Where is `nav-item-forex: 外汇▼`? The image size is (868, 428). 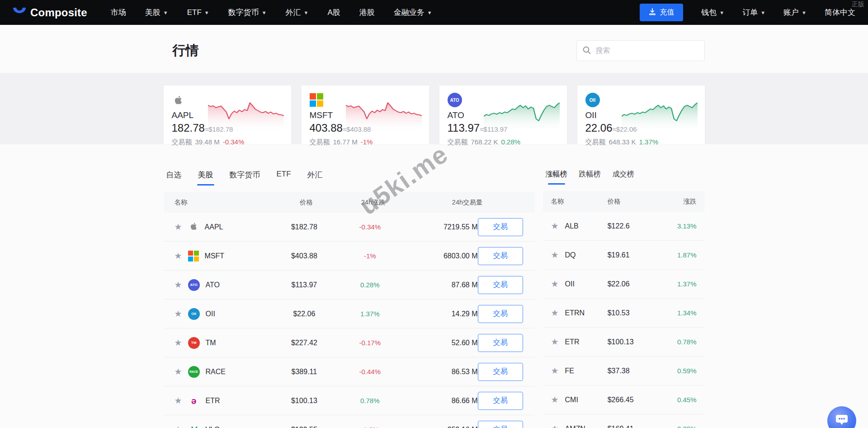 nav-item-forex: 外汇▼ is located at coordinates (297, 13).